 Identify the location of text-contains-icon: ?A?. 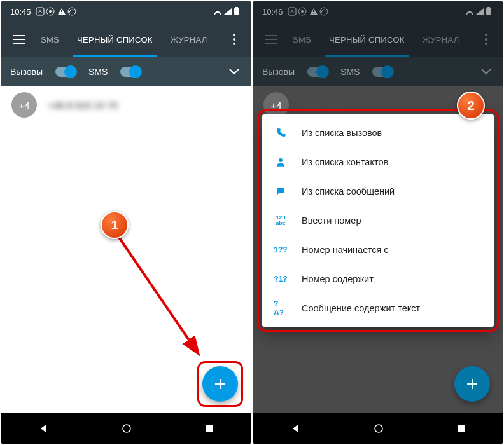
(281, 308).